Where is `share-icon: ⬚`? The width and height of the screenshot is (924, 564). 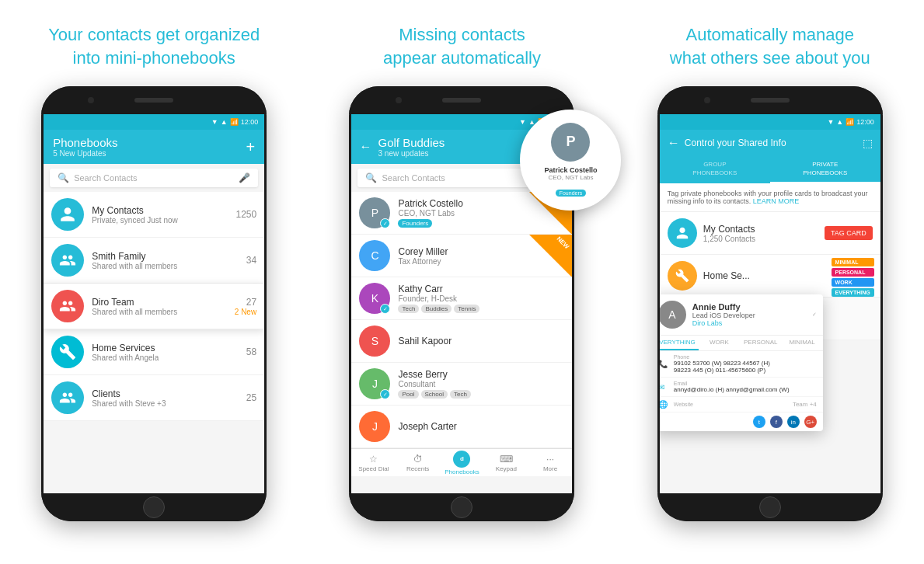 share-icon: ⬚ is located at coordinates (867, 143).